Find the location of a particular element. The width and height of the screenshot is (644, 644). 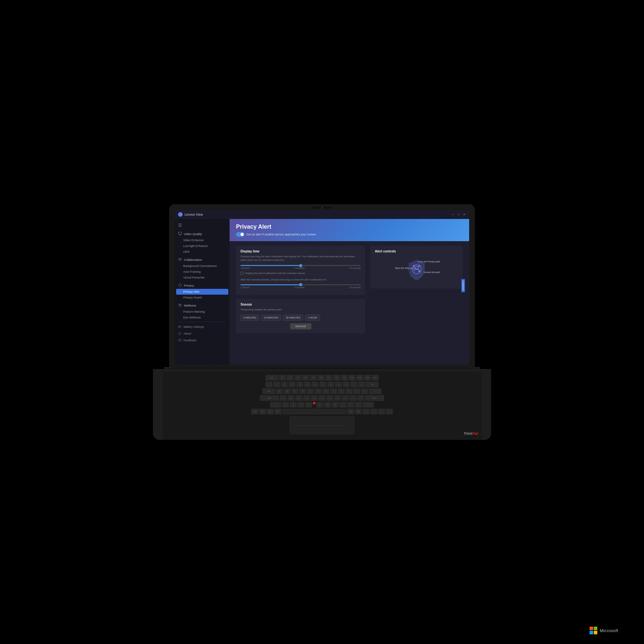

key-k: K is located at coordinates (337, 398).